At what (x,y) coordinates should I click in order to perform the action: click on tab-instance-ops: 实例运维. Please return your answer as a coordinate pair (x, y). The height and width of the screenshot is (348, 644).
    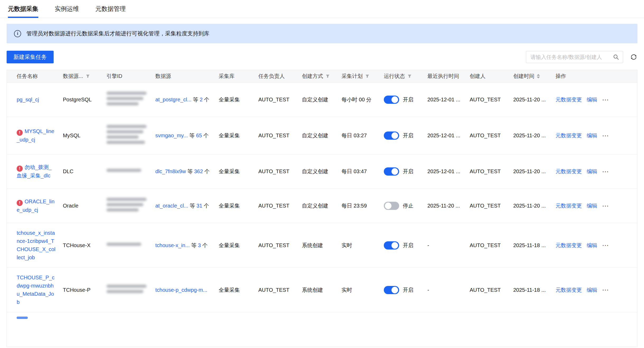
    Looking at the image, I should click on (67, 9).